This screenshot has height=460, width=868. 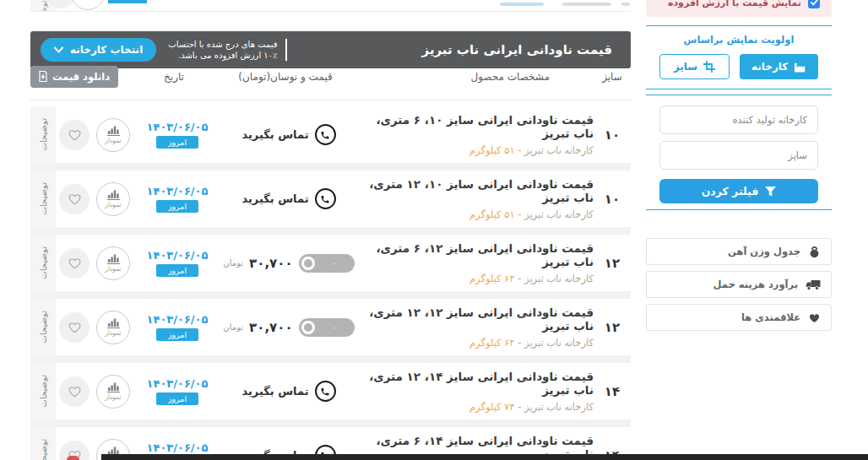 What do you see at coordinates (478, 127) in the screenshot?
I see `product-title-link: قیمت ناودانی ایرانی سایز ۱۰، ۶ متری، ناب…` at bounding box center [478, 127].